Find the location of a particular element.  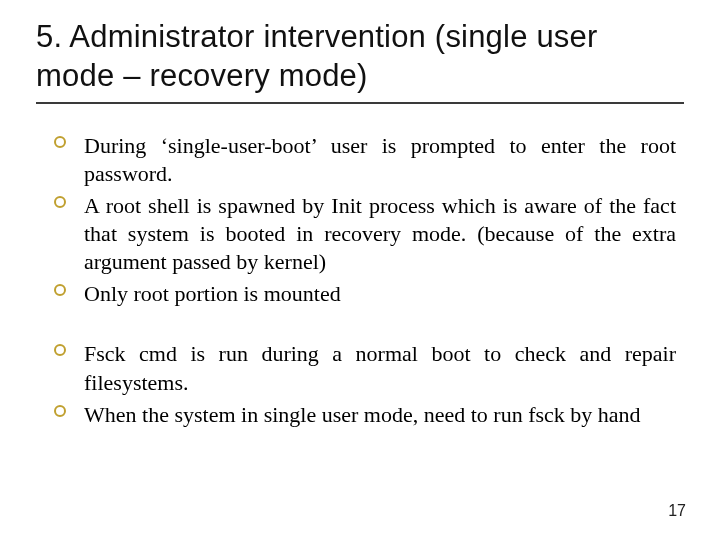

list-item: A root shell is spawned by Init process … is located at coordinates (380, 234).